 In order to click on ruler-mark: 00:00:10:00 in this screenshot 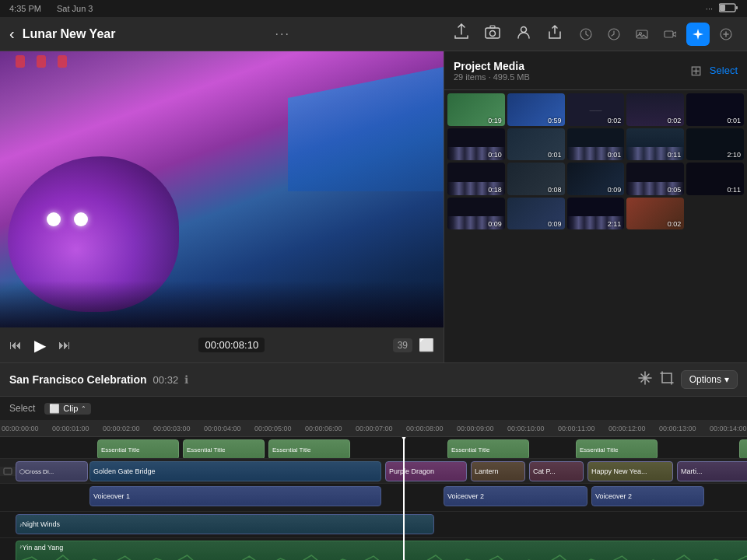, I will do `click(531, 429)`.